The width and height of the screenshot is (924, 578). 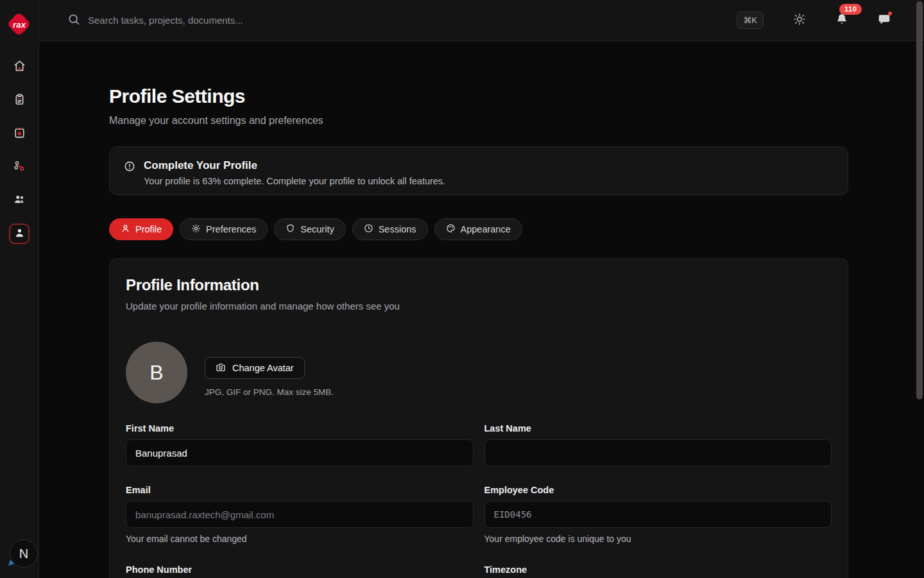 I want to click on scrollbar-thumb, so click(x=920, y=200).